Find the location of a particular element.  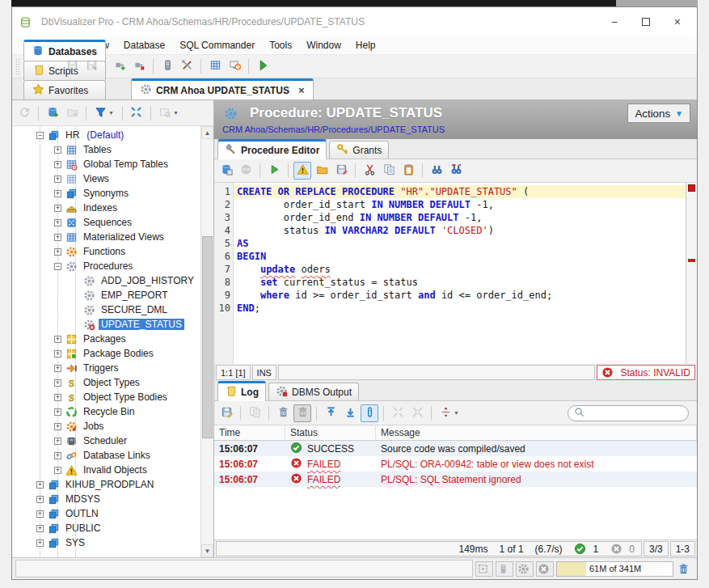

tree-item-update-status: UPDATE_STATUS is located at coordinates (107, 324).